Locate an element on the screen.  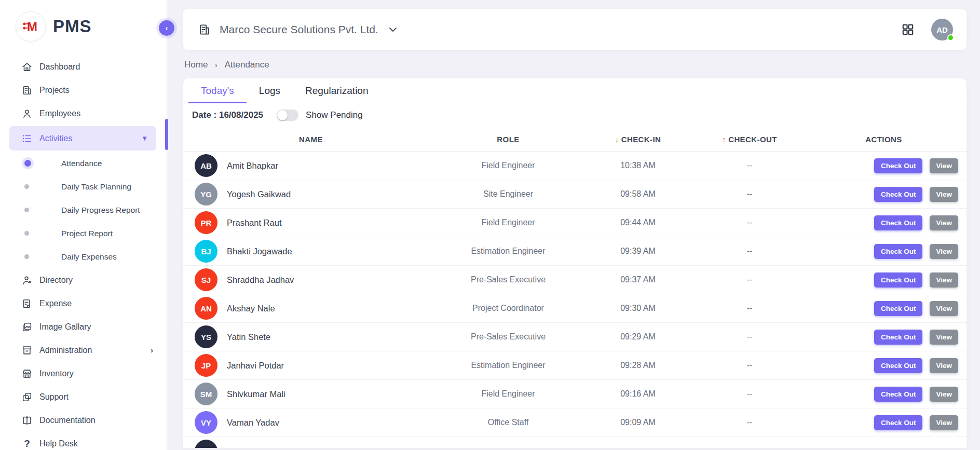
person-icon is located at coordinates (27, 114).